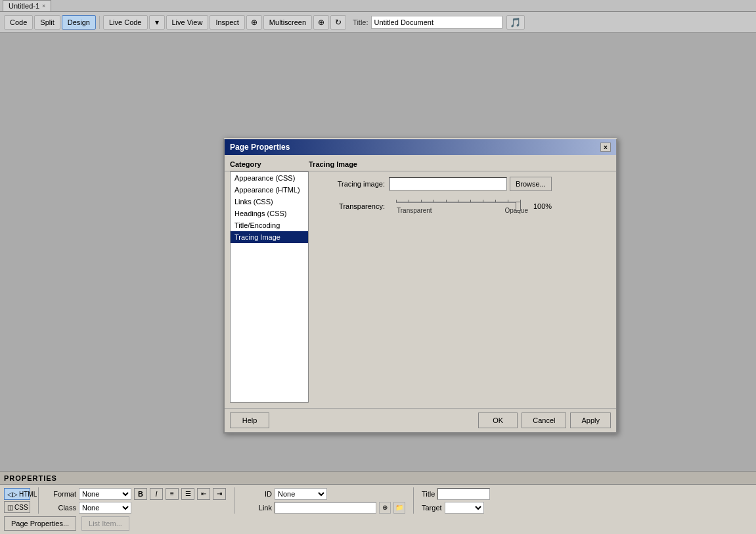 Image resolution: width=756 pixels, height=534 pixels. I want to click on html-tab-label: HTML, so click(28, 494).